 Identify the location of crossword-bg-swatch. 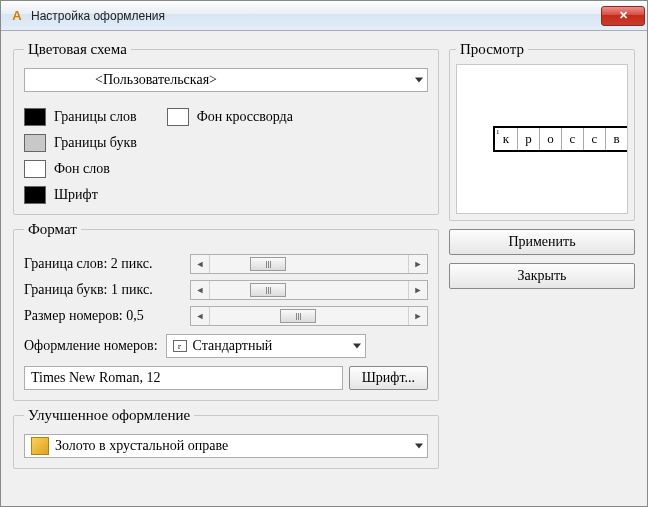
(178, 117).